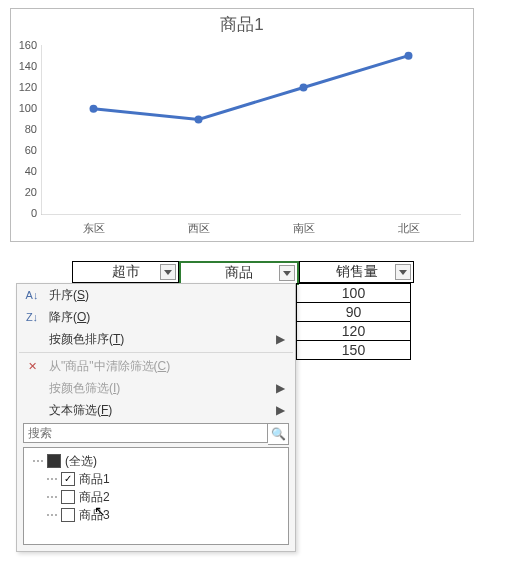 The image size is (512, 579). I want to click on header-supermarket: 超市, so click(126, 272).